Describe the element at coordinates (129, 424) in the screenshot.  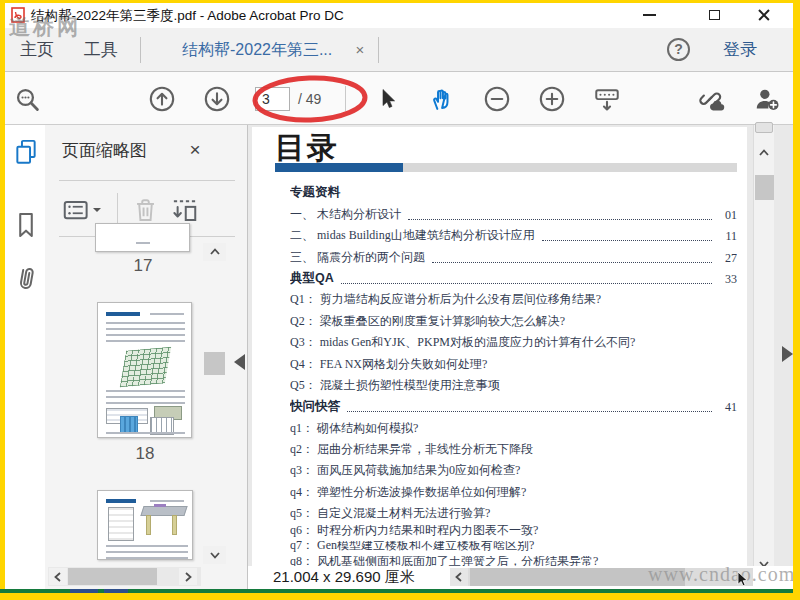
I see `thumbnail-model-image` at that location.